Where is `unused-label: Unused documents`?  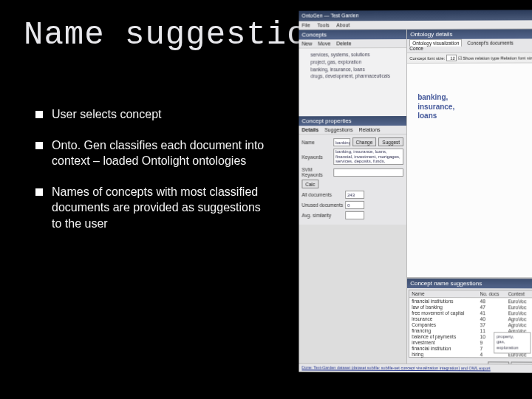 unused-label: Unused documents is located at coordinates (322, 205).